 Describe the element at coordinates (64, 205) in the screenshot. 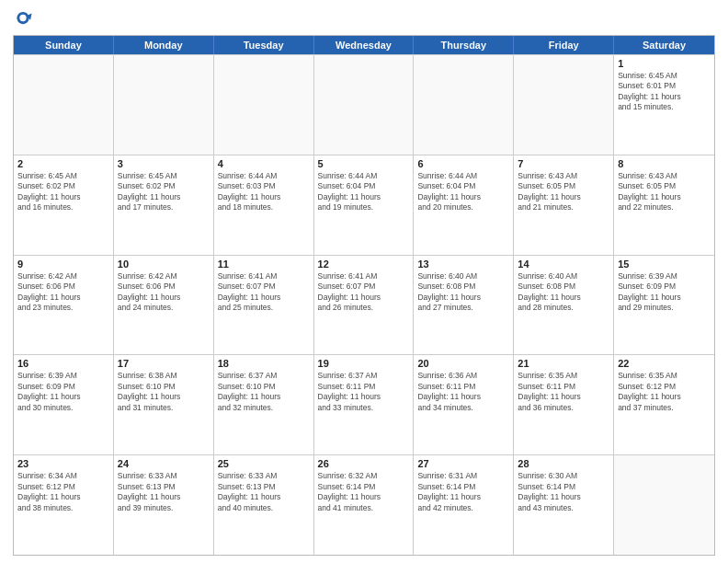

I see `calendar-day-cell: 2Sunrise: 6:45 AM Sunset: 6:02 PM Daylig…` at that location.